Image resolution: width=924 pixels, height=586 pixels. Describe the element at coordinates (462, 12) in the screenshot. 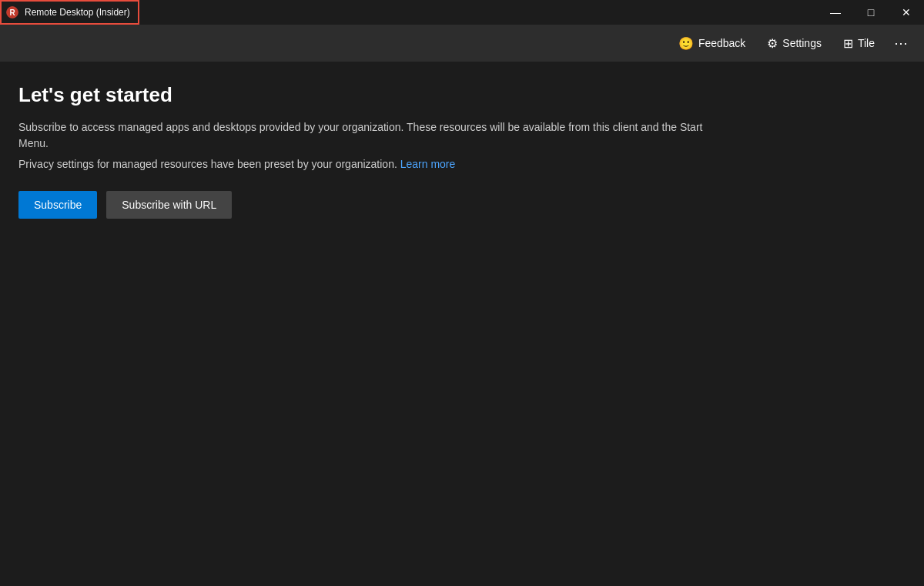

I see `title-bar: R Remote Desktop (Insider) — □ ✕` at that location.